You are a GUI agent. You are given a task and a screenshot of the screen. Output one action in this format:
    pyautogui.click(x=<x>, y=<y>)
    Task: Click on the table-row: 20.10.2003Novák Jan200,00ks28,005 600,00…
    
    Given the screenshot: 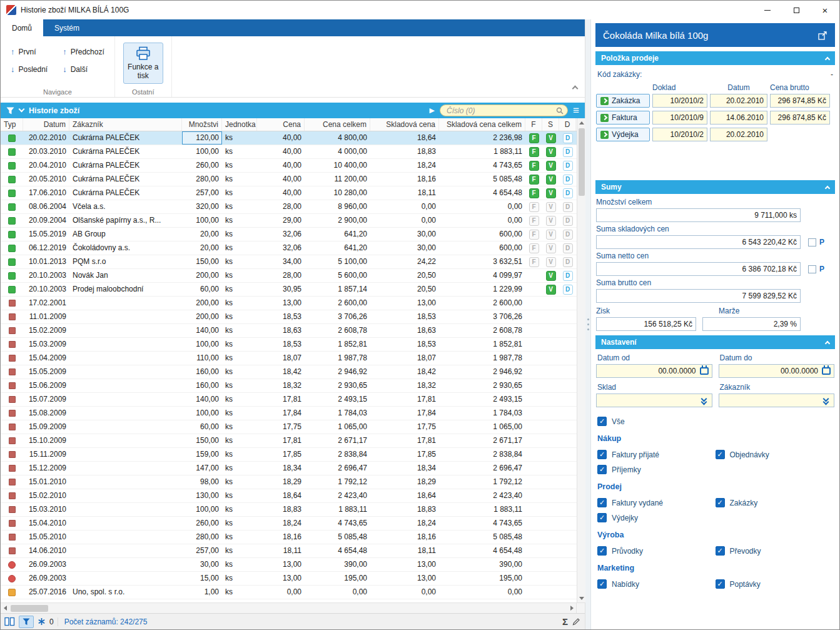 What is the action you would take?
    pyautogui.click(x=289, y=276)
    